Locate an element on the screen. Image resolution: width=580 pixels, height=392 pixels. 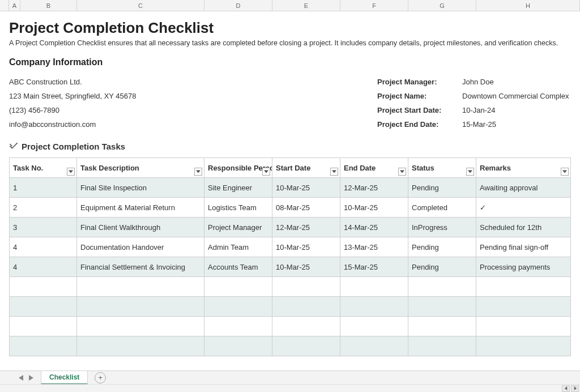
add-sheet-button: + is located at coordinates (100, 378).